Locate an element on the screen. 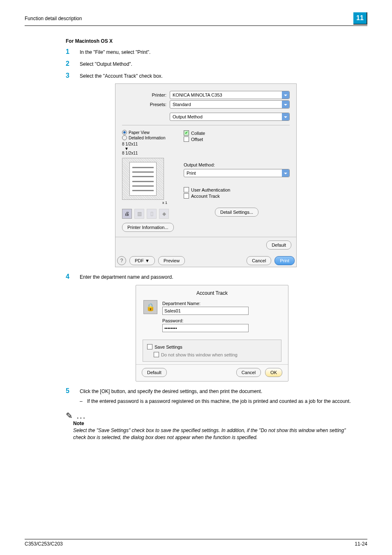 The width and height of the screenshot is (392, 555). printer-label: Printer: is located at coordinates (146, 95).